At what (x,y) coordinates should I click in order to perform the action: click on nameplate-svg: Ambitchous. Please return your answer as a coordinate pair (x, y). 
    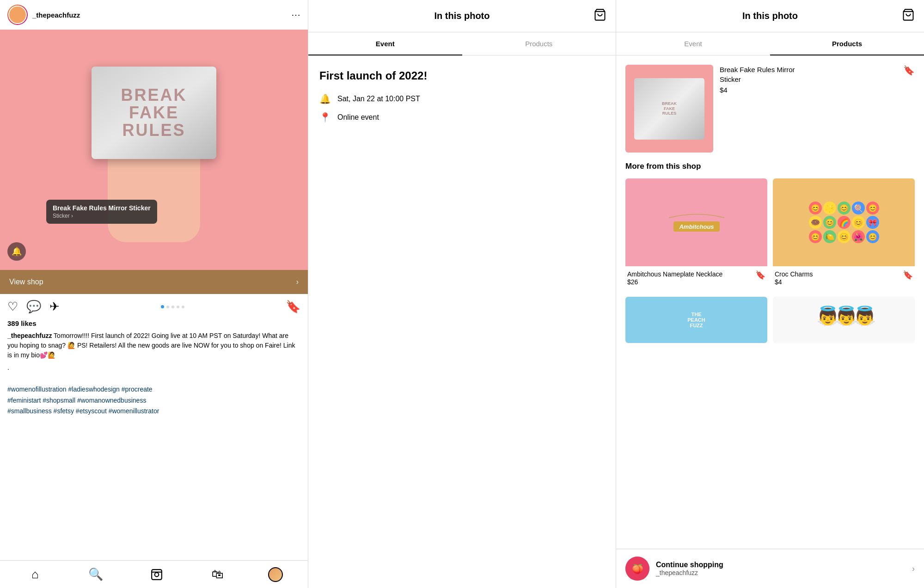
    Looking at the image, I should click on (697, 222).